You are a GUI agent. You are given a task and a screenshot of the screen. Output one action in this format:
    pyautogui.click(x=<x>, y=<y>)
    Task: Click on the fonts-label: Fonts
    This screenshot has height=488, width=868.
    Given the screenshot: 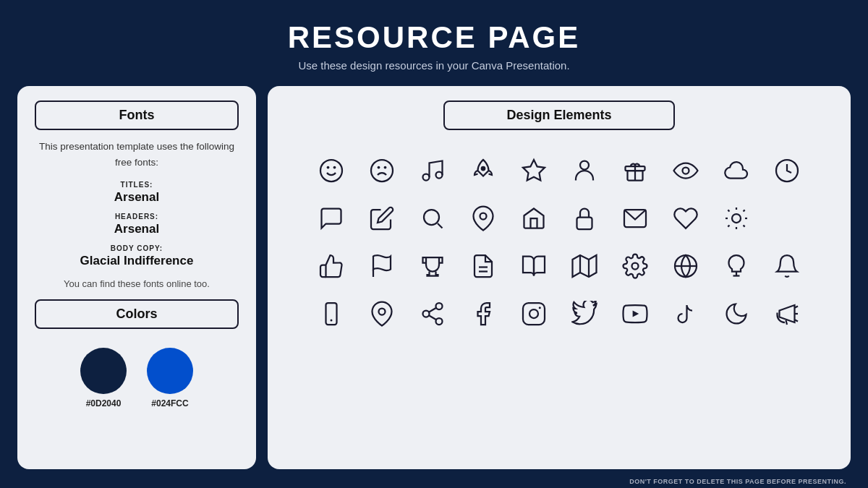 What is the action you would take?
    pyautogui.click(x=137, y=116)
    